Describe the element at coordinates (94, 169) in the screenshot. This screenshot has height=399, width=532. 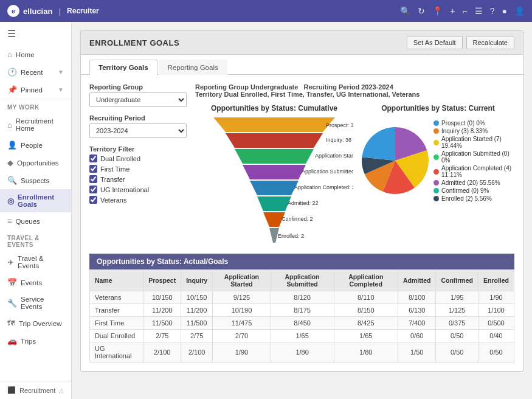
I see `checkbox-first-time-input` at that location.